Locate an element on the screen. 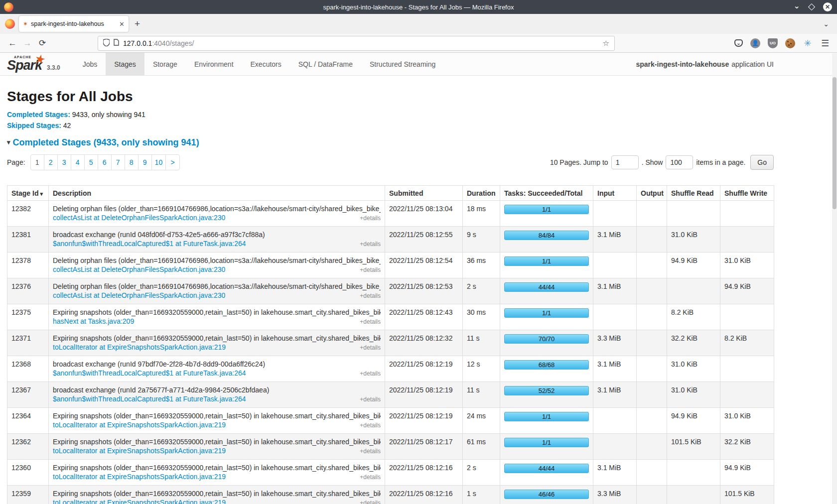  reload-icon: ⟳ is located at coordinates (42, 43).